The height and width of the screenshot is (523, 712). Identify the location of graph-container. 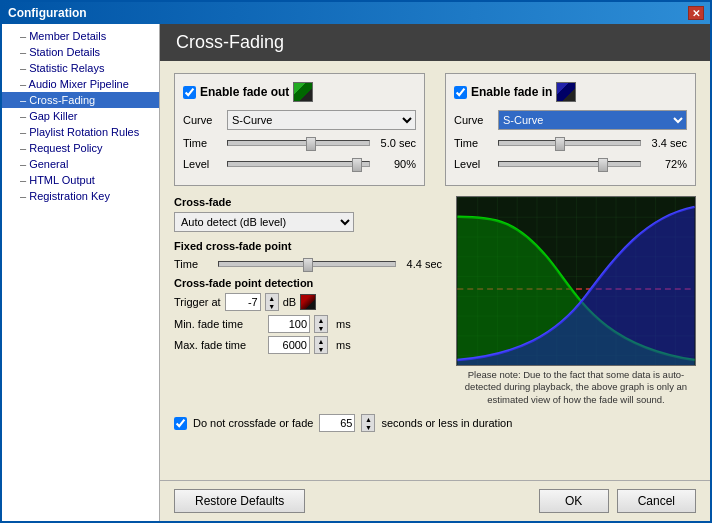
(576, 281).